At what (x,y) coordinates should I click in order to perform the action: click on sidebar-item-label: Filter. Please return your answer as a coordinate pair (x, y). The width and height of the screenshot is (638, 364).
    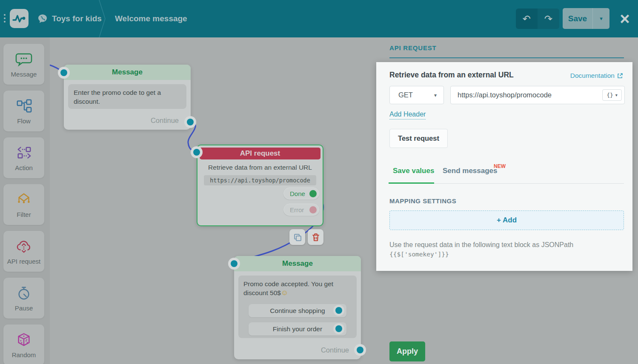
    Looking at the image, I should click on (24, 214).